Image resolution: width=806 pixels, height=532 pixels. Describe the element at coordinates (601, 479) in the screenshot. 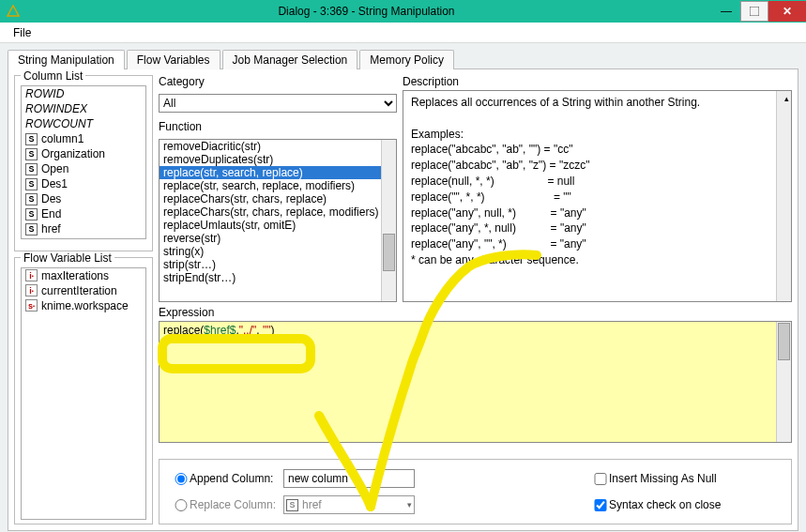

I see `insert-missing-checkbox` at that location.